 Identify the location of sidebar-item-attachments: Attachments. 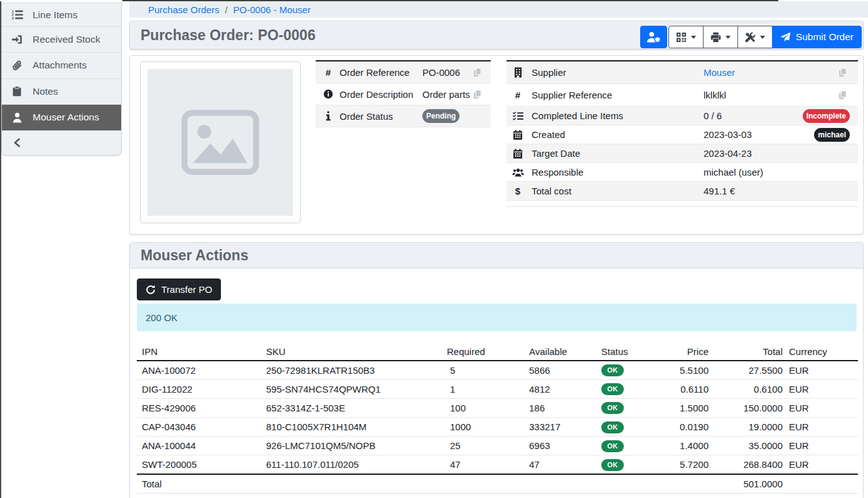
(62, 65).